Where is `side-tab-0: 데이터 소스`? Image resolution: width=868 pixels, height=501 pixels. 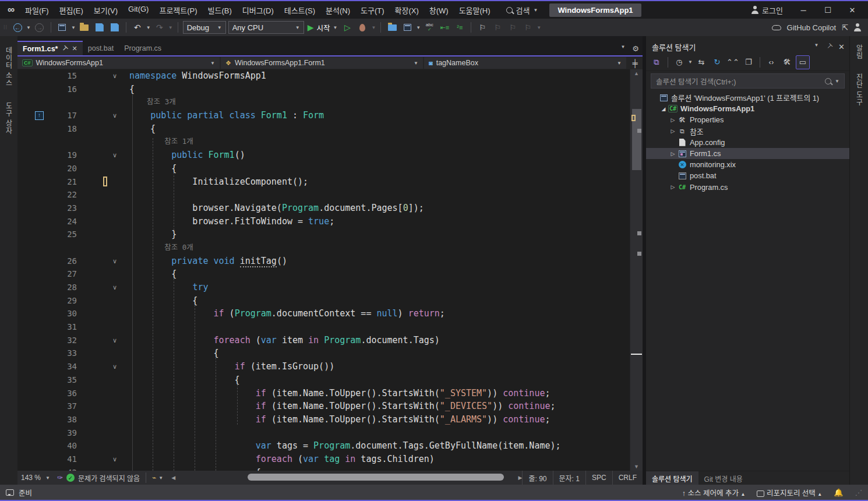 side-tab-0: 데이터 소스 is located at coordinates (9, 66).